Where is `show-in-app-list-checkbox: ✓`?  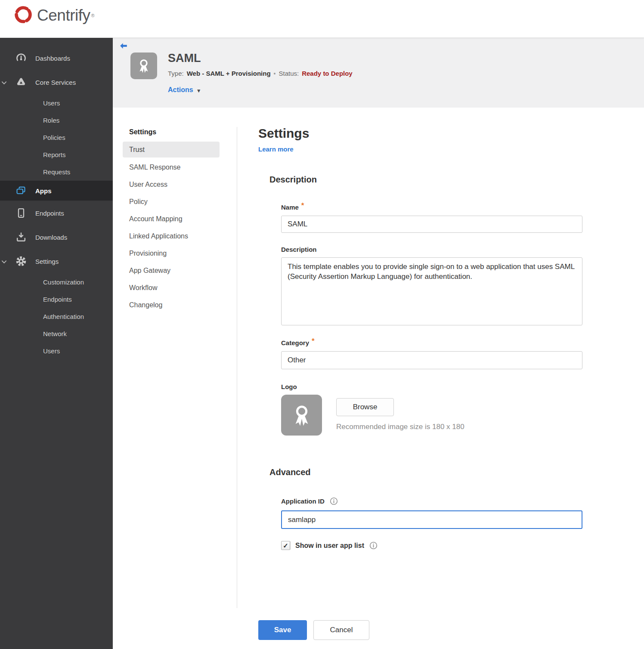 show-in-app-list-checkbox: ✓ is located at coordinates (286, 546).